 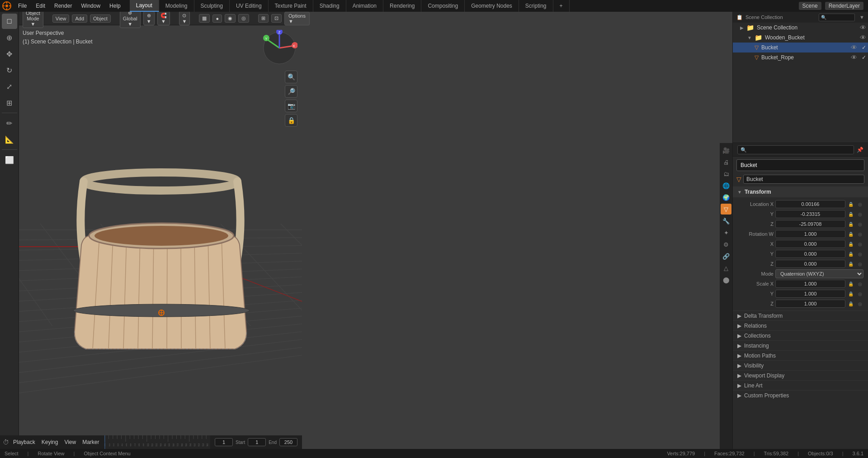 What do you see at coordinates (810, 234) in the screenshot?
I see `rotation-w-input` at bounding box center [810, 234].